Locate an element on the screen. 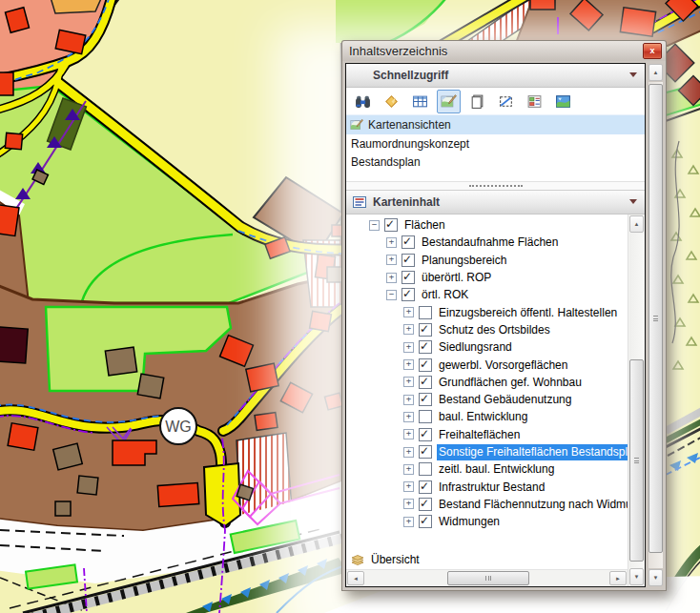  layer-label: Infrastruktur Bestand is located at coordinates (492, 486).